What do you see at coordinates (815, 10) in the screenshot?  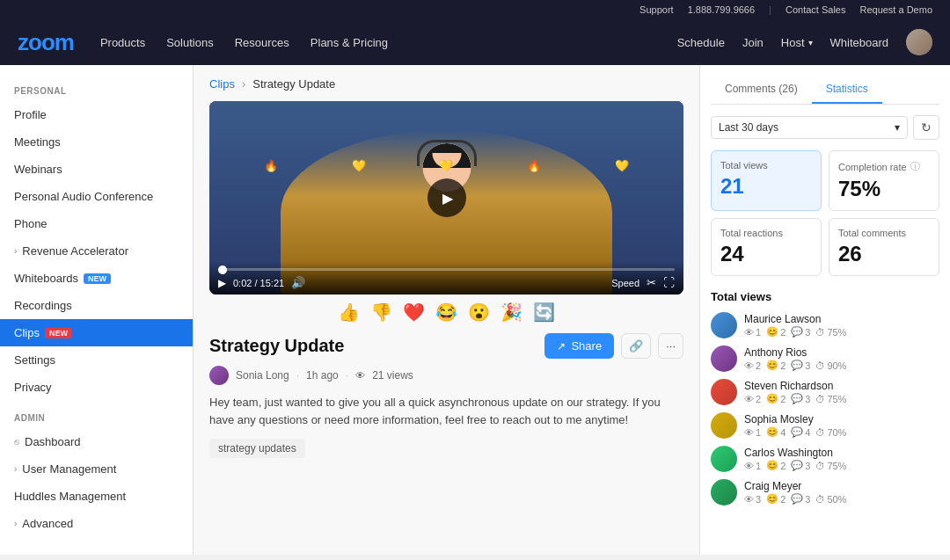 I see `contact-sales-link: Contact Sales` at bounding box center [815, 10].